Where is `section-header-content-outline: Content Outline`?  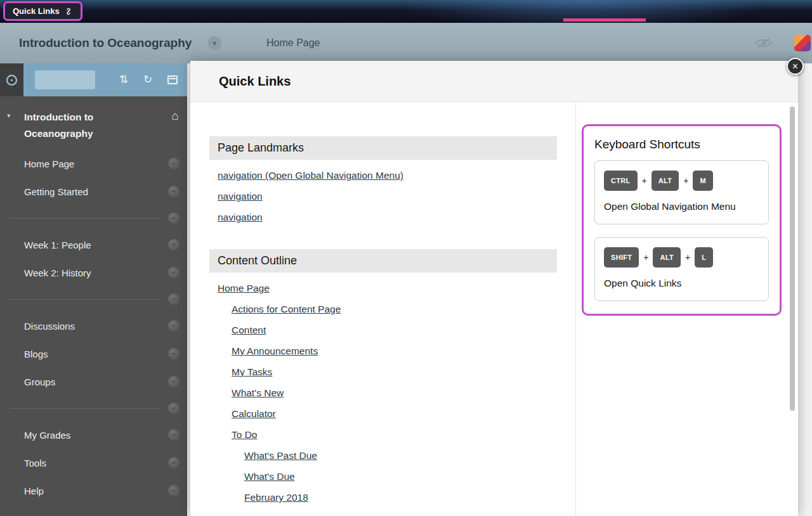
section-header-content-outline: Content Outline is located at coordinates (383, 261).